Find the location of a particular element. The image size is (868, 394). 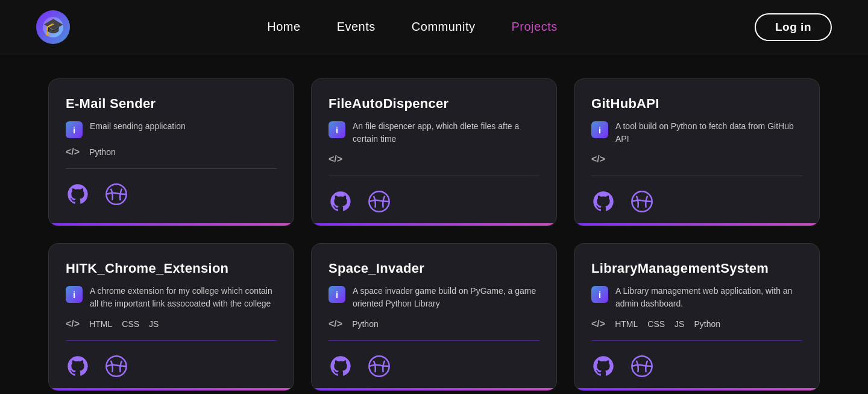

card-description-row: iA tool build on Python to fetch data fr… is located at coordinates (697, 133).